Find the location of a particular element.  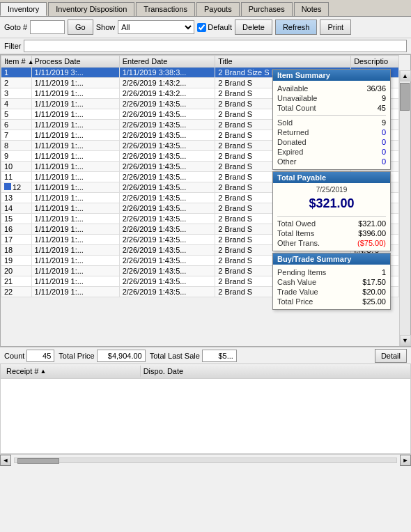

scroll-up-btn: ▲ is located at coordinates (405, 76).